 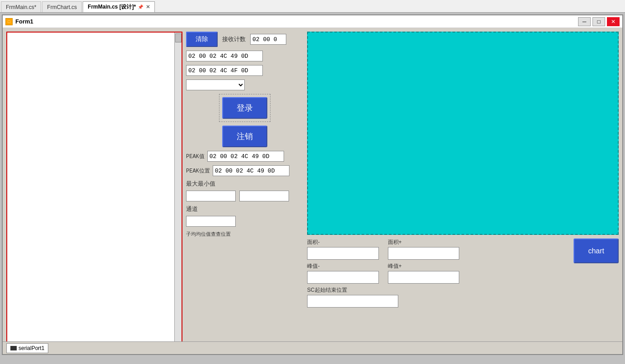 What do you see at coordinates (383, 273) in the screenshot?
I see `peak-value-row: 峰值- 峰值+` at bounding box center [383, 273].